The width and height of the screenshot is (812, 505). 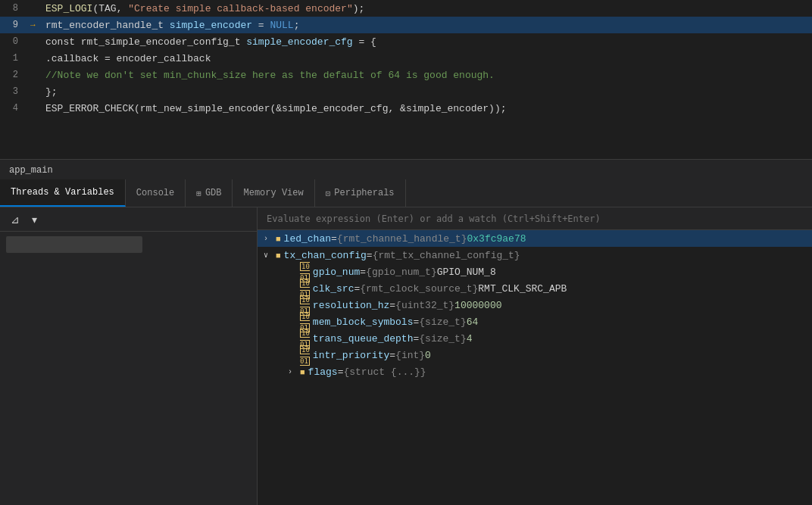 I want to click on line-number: 0, so click(x=15, y=42).